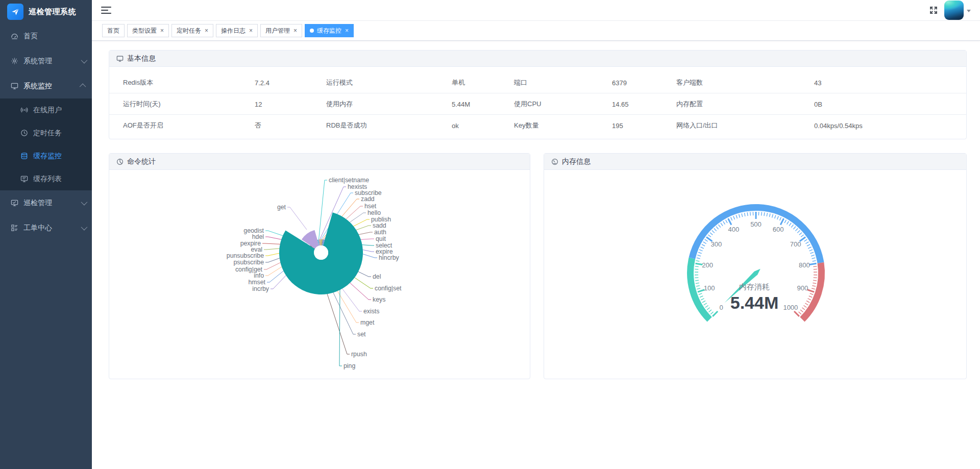  I want to click on info-value: 0.04kps/0.54kps, so click(838, 126).